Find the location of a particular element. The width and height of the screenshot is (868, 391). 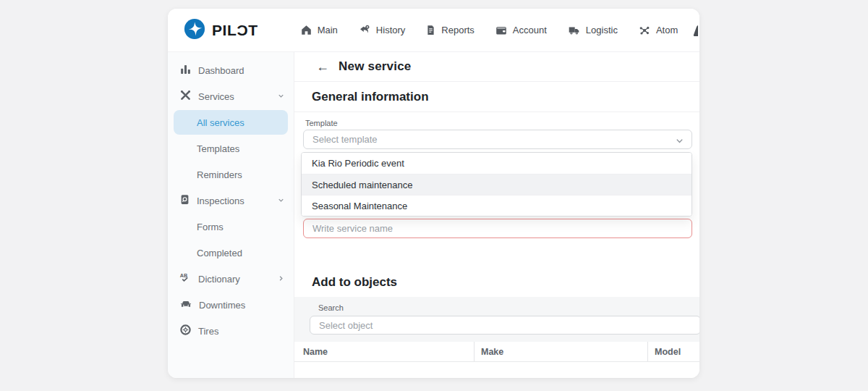

page-header: ← New service is located at coordinates (497, 67).